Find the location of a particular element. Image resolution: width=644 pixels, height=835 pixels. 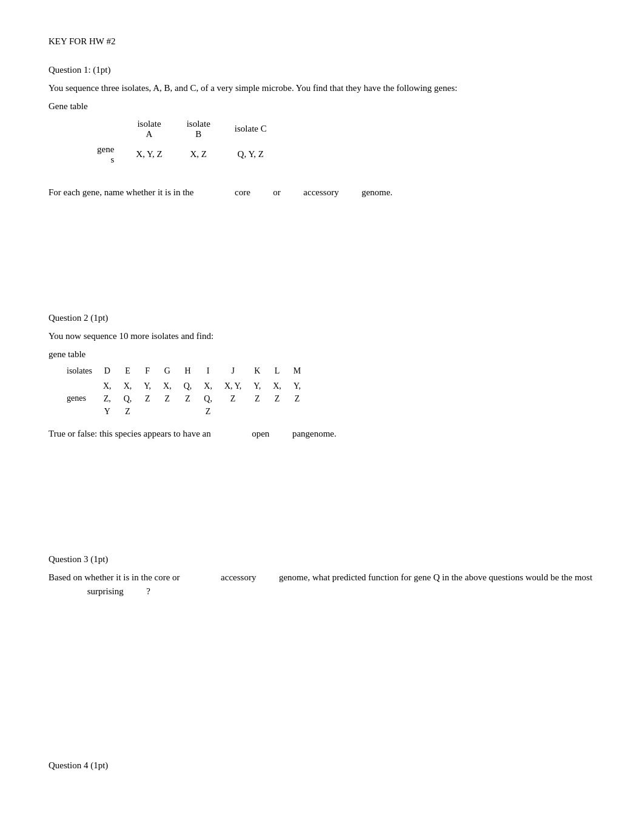

question-2-paragraph2: True or false: this species appears to h… is located at coordinates (322, 434).